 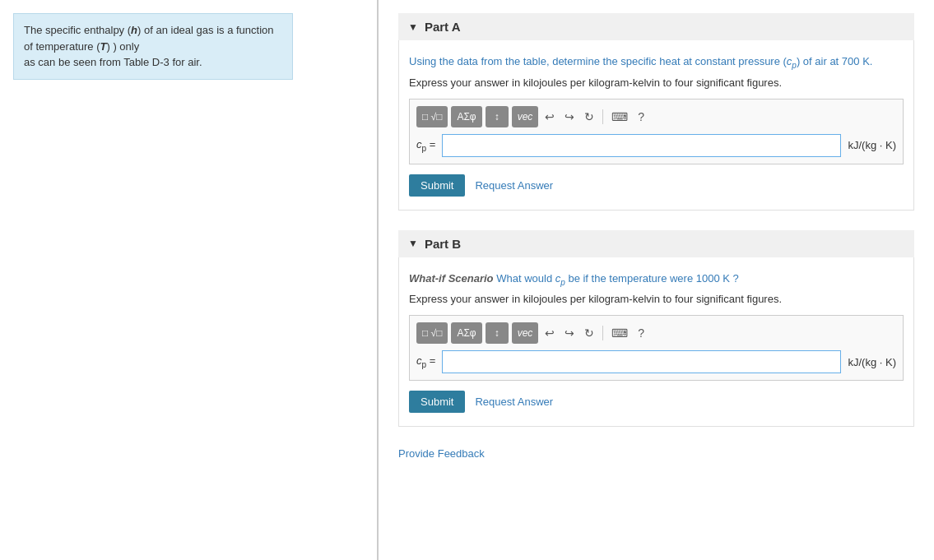 What do you see at coordinates (525, 333) in the screenshot?
I see `part-b-vec-label: vec` at bounding box center [525, 333].